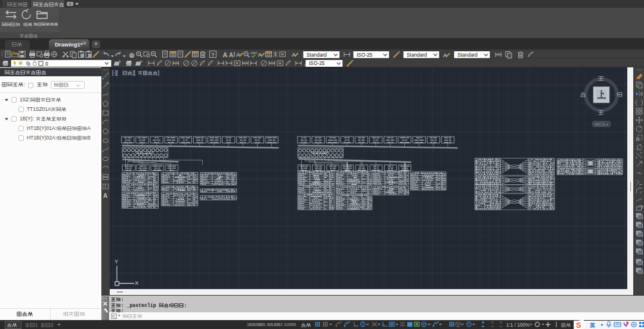  What do you see at coordinates (117, 261) in the screenshot?
I see `svg-text: Y` at bounding box center [117, 261].